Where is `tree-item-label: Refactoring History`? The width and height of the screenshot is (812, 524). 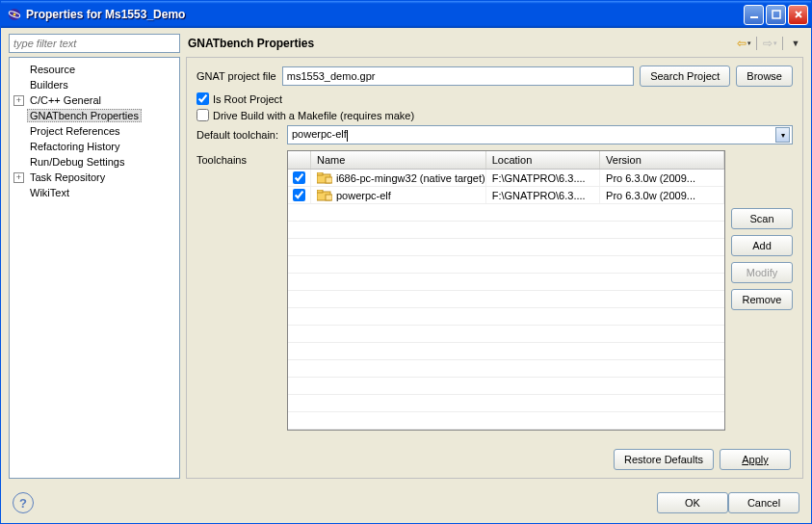 tree-item-label: Refactoring History is located at coordinates (75, 146).